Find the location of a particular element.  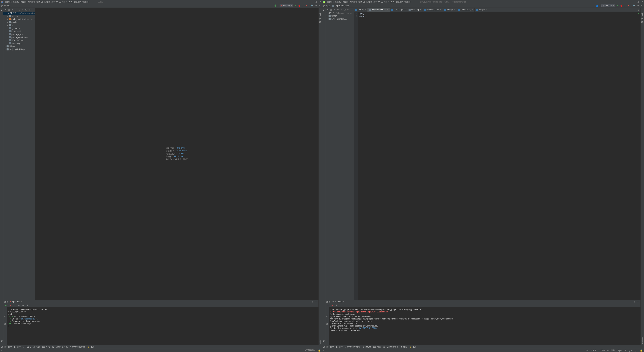

bottom-tool-item: ▣ Python 软件包 is located at coordinates (60, 347).